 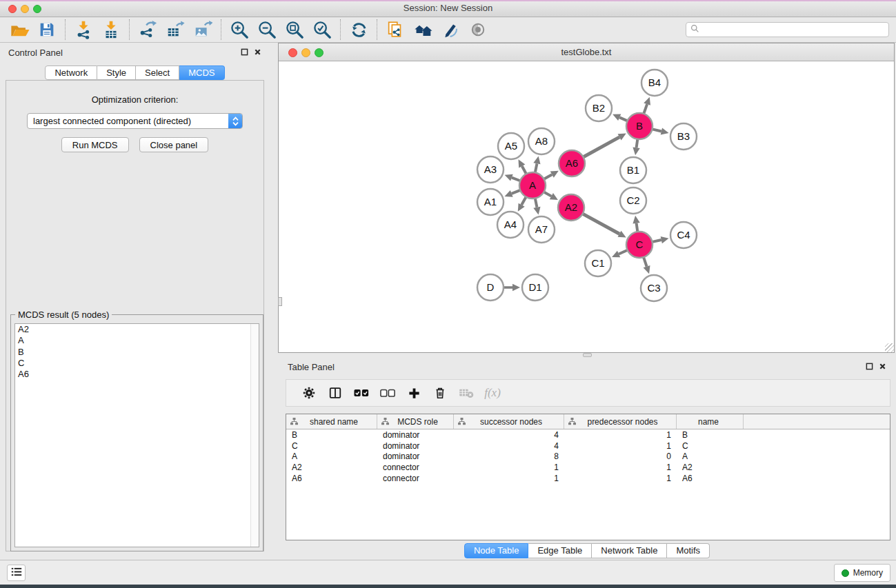 I want to click on close-panel-button: Close panel, so click(x=174, y=145).